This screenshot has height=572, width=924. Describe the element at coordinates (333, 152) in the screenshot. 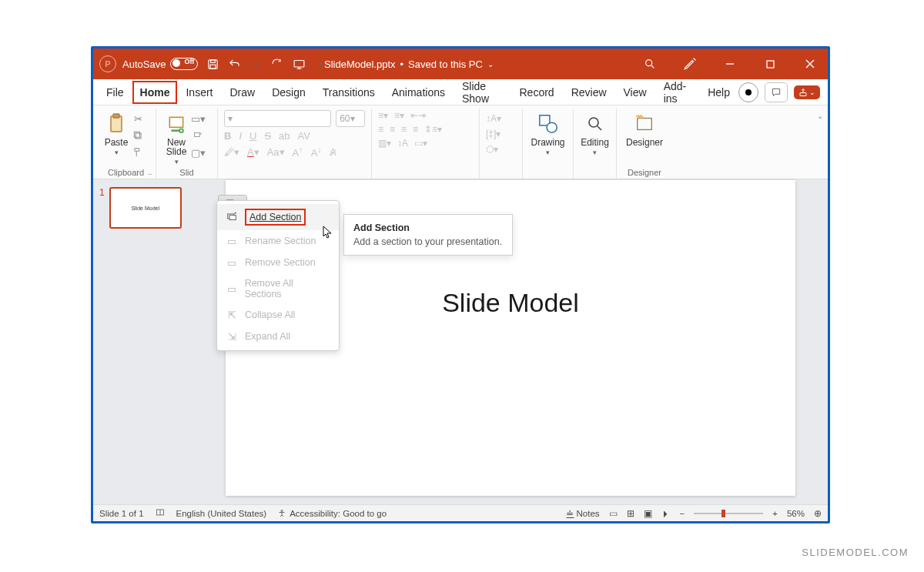

I see `clear-format-icon: A̷` at that location.